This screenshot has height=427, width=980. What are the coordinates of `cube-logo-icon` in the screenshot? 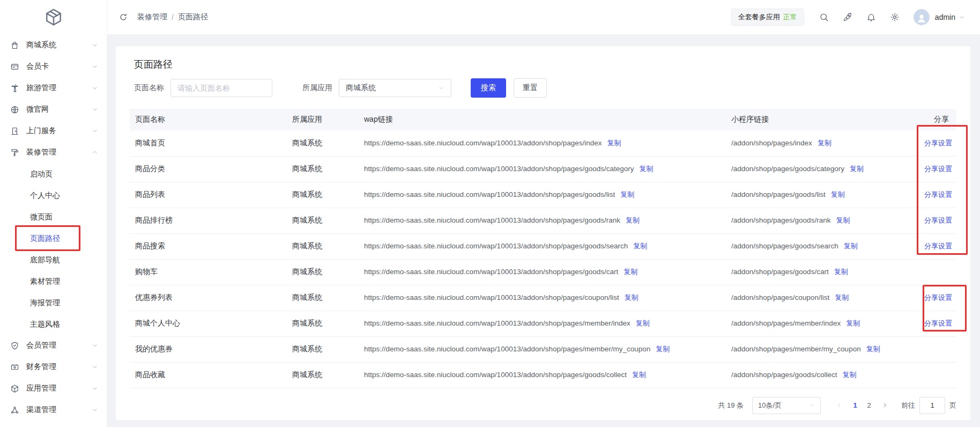 It's located at (54, 17).